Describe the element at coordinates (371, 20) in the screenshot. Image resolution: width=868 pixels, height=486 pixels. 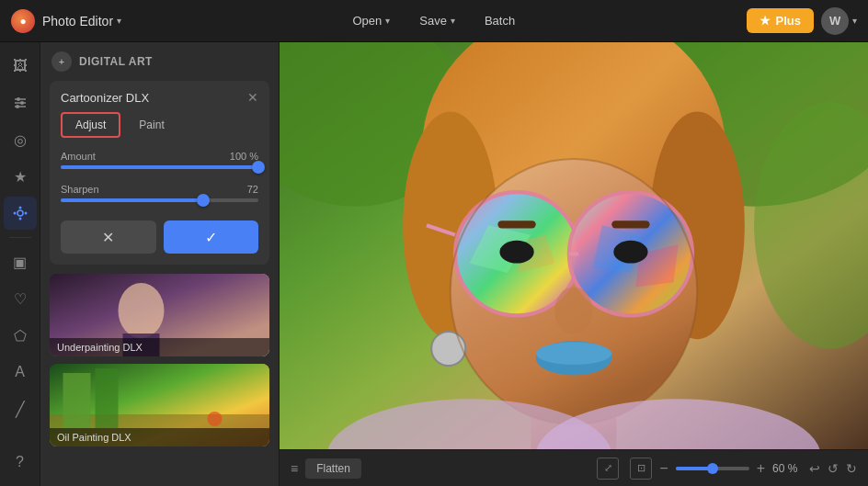
I see `open-button: Open ▾` at that location.